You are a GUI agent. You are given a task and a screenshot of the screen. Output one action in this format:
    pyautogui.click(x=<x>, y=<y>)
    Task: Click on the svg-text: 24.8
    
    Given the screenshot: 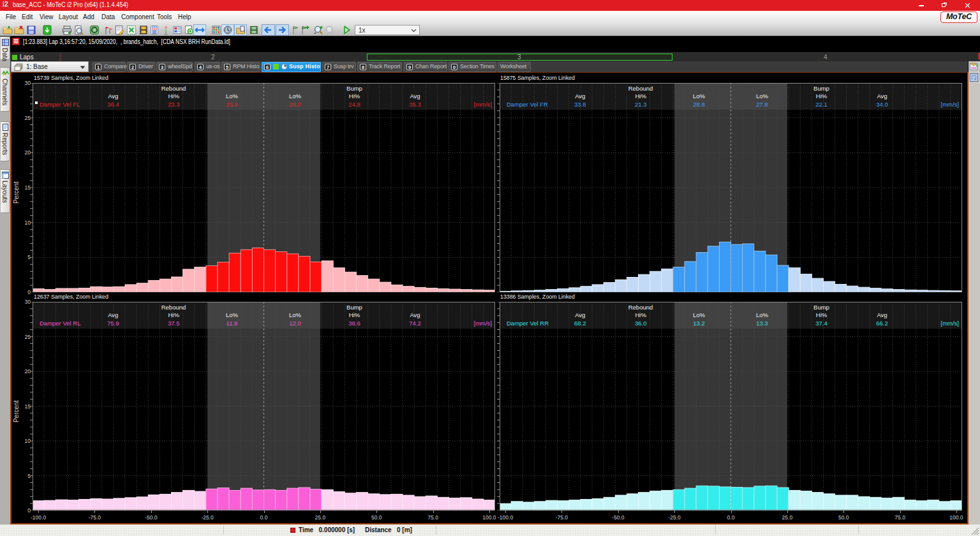 What is the action you would take?
    pyautogui.click(x=355, y=105)
    